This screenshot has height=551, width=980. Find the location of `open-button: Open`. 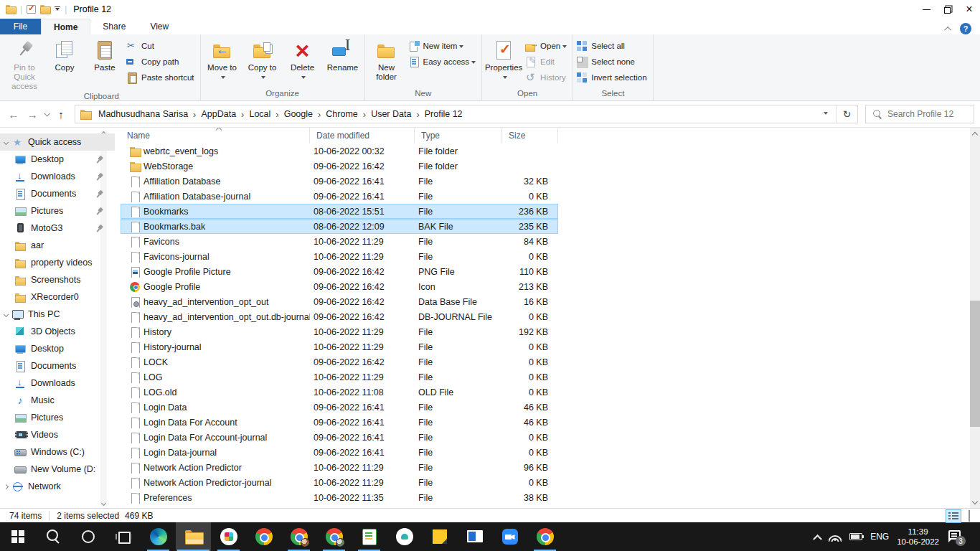

open-button: Open is located at coordinates (547, 46).